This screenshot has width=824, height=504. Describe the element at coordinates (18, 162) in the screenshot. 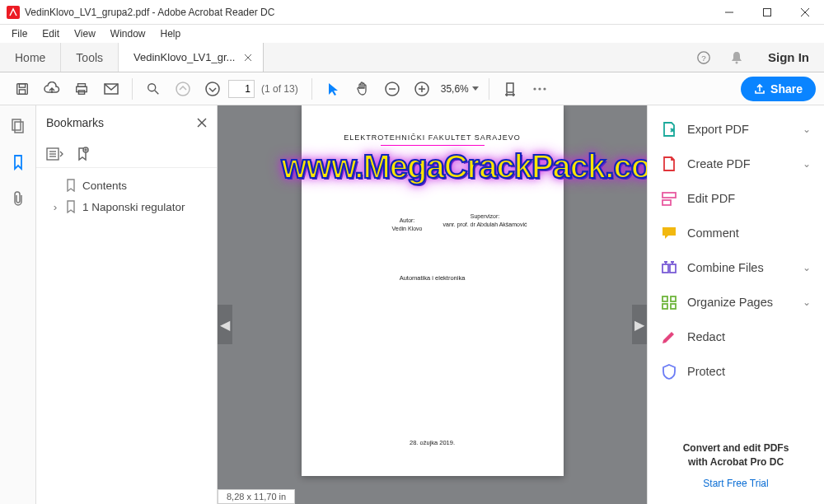

I see `bookmarks-panel-icon` at that location.